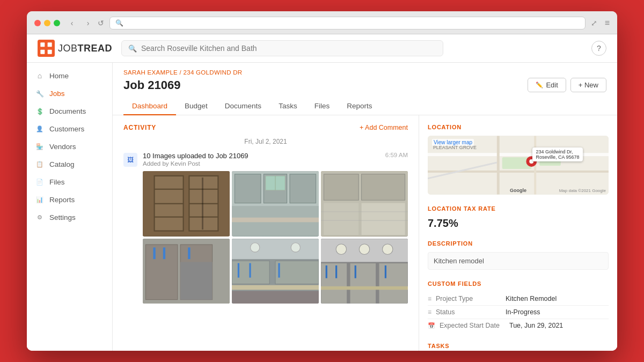 The height and width of the screenshot is (362, 644). What do you see at coordinates (130, 160) in the screenshot?
I see `activity-icon: 🖼` at bounding box center [130, 160].